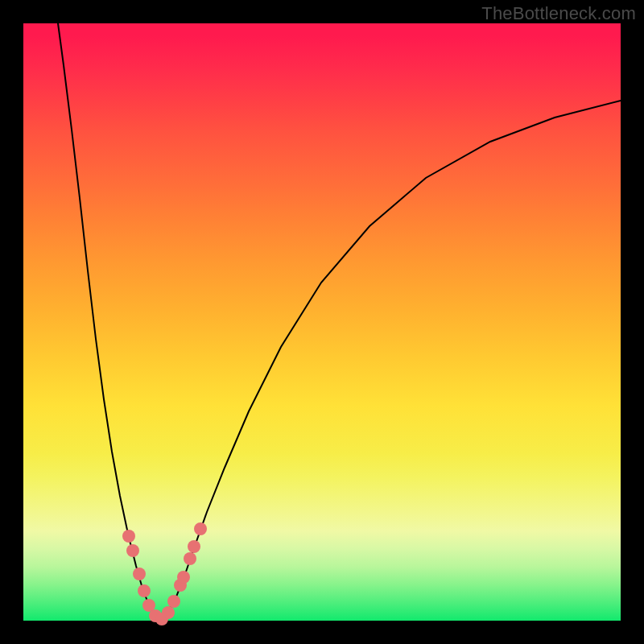 The width and height of the screenshot is (644, 644). What do you see at coordinates (559, 14) in the screenshot?
I see `watermark-text: TheBottleneck.com` at bounding box center [559, 14].